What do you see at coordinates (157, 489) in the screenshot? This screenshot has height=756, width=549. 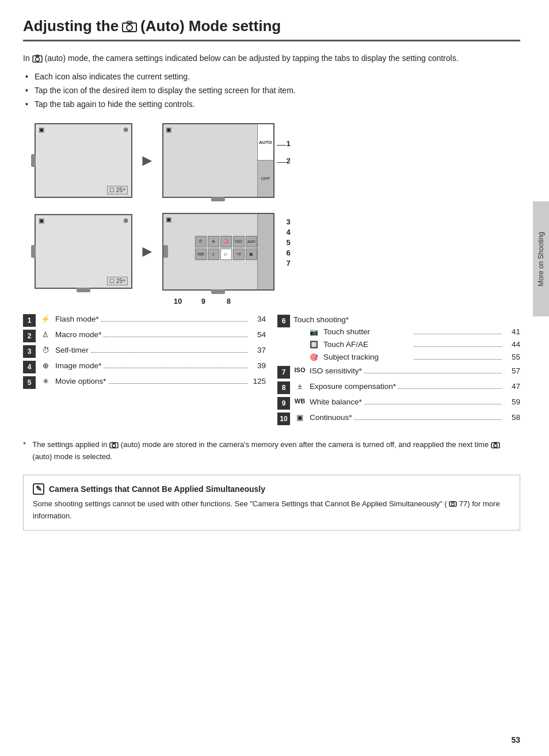 I see `note-box-heading: Camera Settings that Cannot Be Applied S…` at bounding box center [157, 489].